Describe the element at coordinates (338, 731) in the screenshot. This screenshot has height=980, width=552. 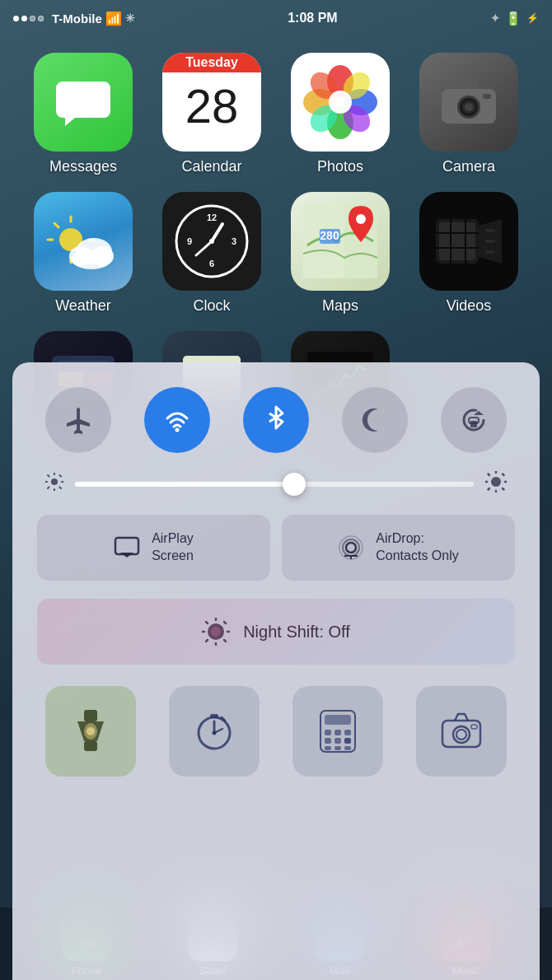
I see `calculator-button` at that location.